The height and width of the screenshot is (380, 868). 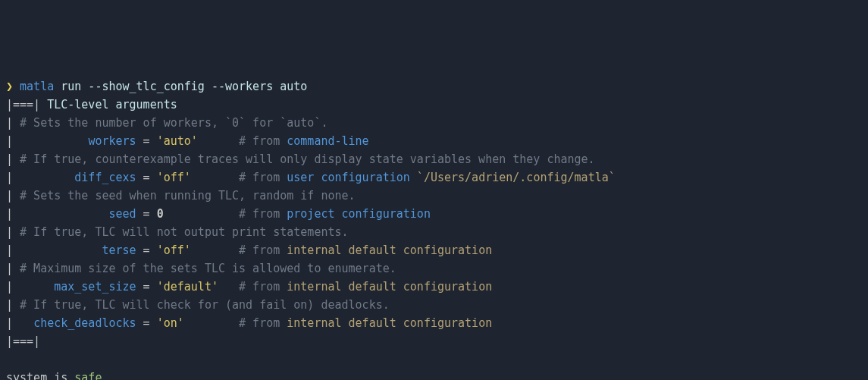 What do you see at coordinates (122, 214) in the screenshot?
I see `config-key: seed` at bounding box center [122, 214].